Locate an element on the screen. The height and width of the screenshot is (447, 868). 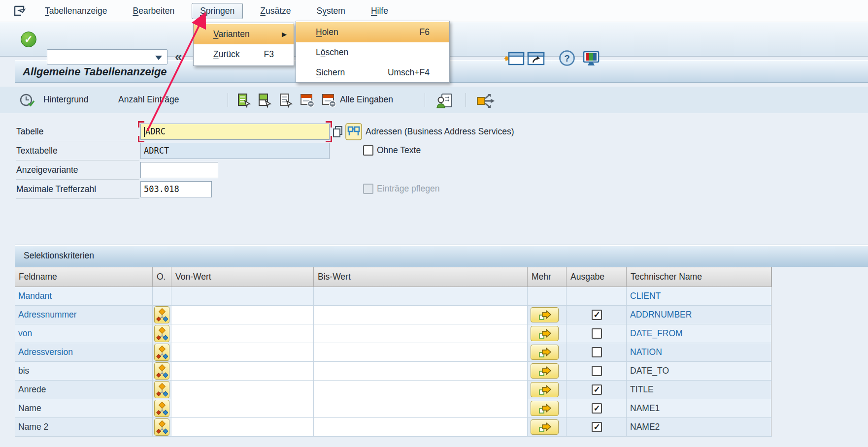
menu-hilfe: Hilfe is located at coordinates (379, 11).